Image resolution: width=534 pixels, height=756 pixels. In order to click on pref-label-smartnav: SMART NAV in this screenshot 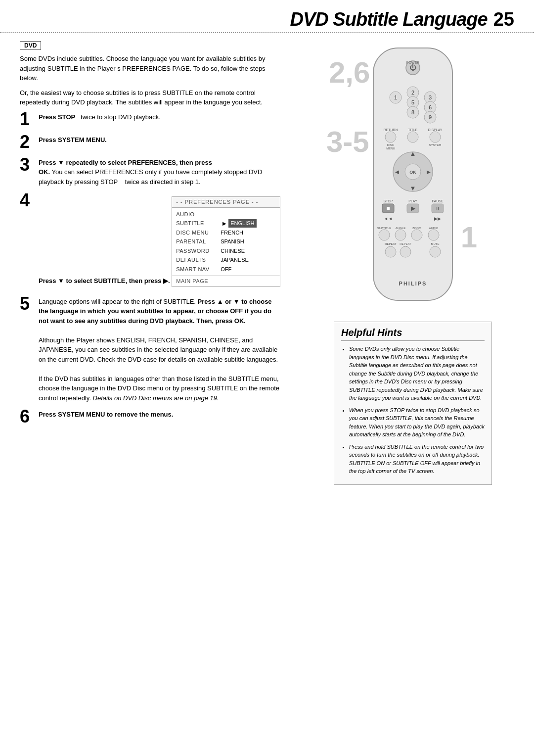, I will do `click(198, 269)`.